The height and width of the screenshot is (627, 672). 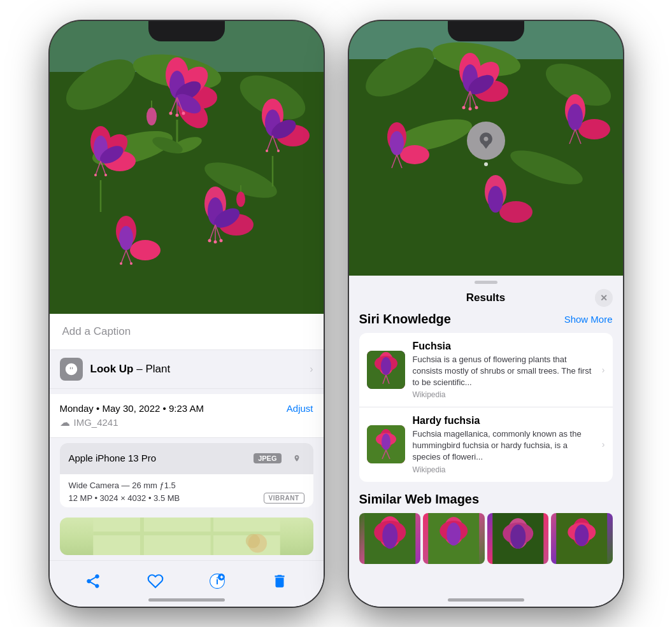 What do you see at coordinates (131, 369) in the screenshot?
I see `lookup-label: Look Up – Plant` at bounding box center [131, 369].